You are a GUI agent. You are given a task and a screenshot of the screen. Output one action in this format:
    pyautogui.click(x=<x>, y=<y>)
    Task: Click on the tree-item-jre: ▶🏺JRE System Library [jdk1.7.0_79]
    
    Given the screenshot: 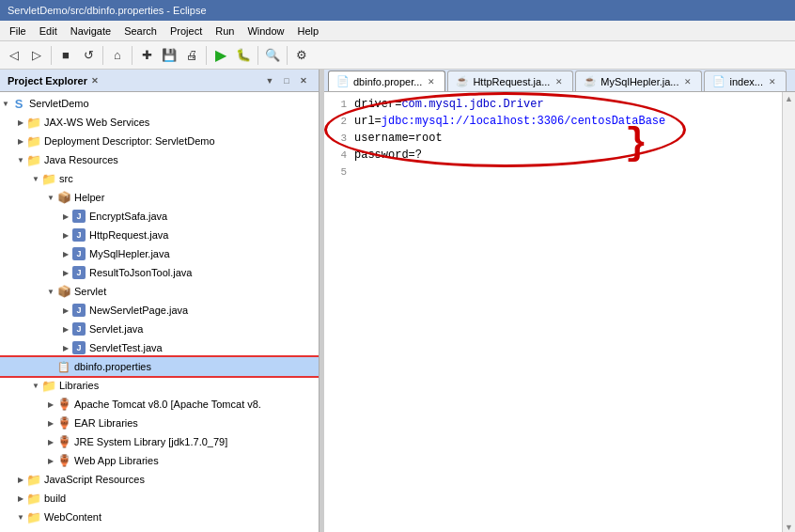 What is the action you would take?
    pyautogui.click(x=160, y=442)
    